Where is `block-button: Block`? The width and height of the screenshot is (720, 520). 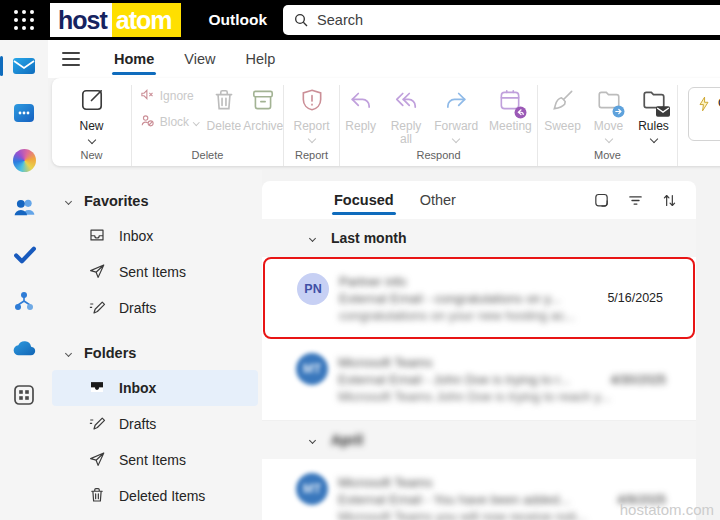 block-button: Block is located at coordinates (170, 122).